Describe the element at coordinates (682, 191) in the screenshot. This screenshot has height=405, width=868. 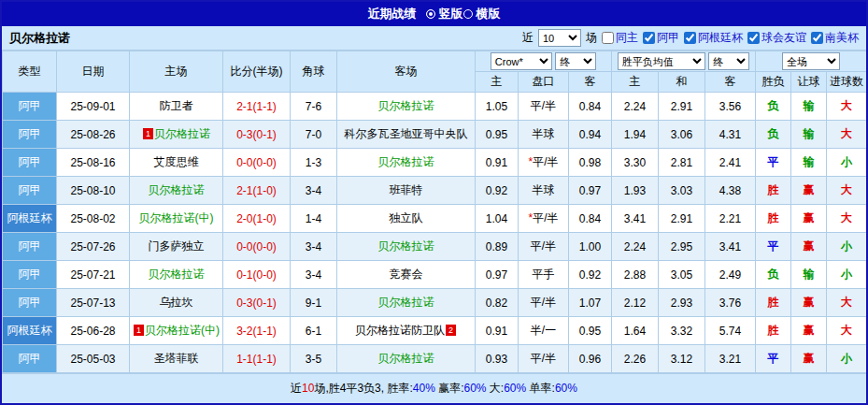
I see `draw-odds-cell: 3.03` at that location.